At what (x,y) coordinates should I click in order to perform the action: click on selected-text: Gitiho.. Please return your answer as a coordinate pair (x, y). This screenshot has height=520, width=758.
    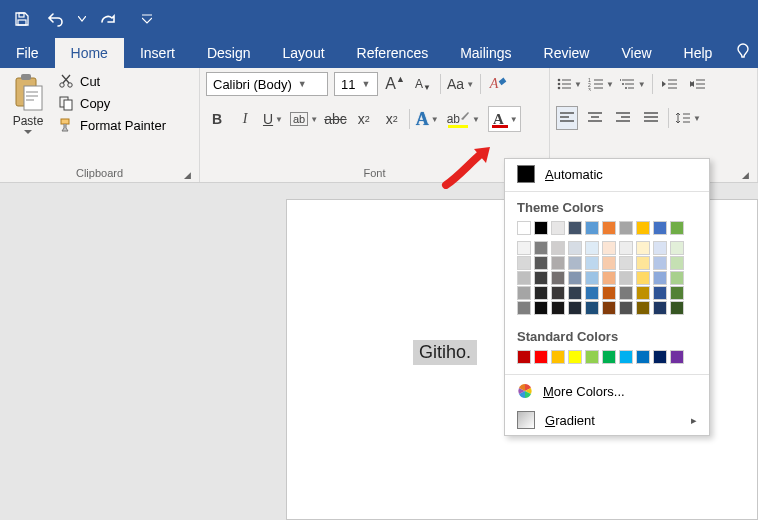
    Looking at the image, I should click on (445, 352).